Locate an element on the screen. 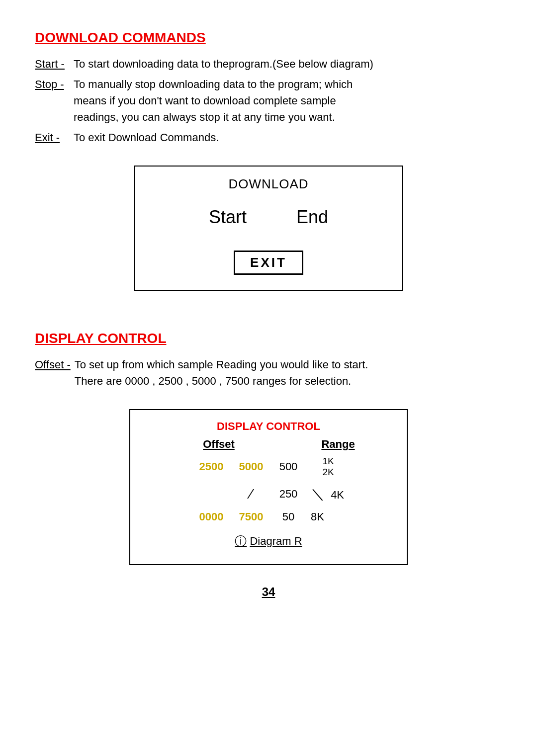 The width and height of the screenshot is (537, 756). diagram-row-1: 2500 5000 500 1K 2K is located at coordinates (268, 467).